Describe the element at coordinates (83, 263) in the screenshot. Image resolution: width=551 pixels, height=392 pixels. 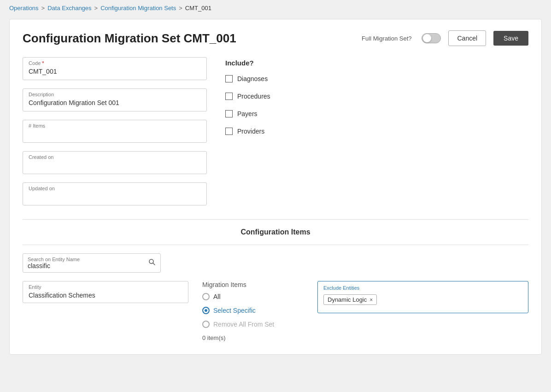
I see `search-box-inner: Search on Entity Name` at that location.